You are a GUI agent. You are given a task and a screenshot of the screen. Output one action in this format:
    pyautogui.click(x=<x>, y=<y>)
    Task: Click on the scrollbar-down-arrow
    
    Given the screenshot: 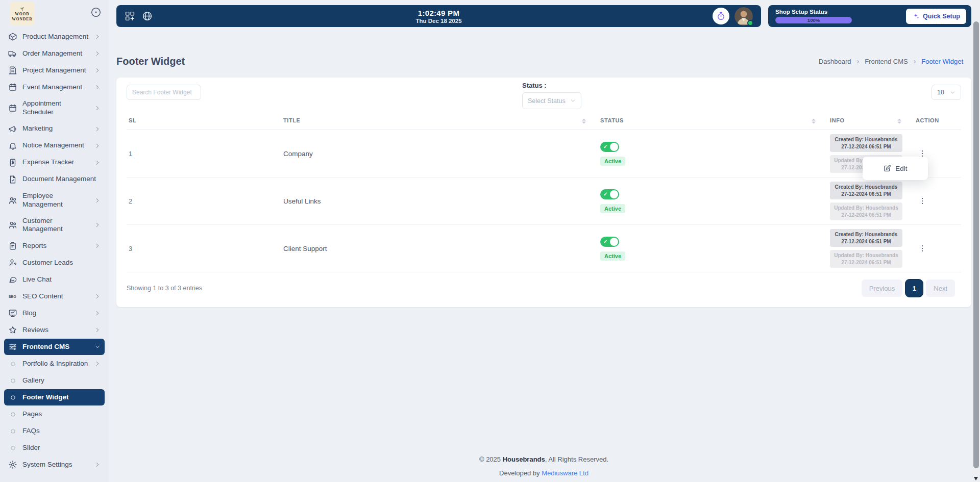 What is the action you would take?
    pyautogui.click(x=976, y=478)
    